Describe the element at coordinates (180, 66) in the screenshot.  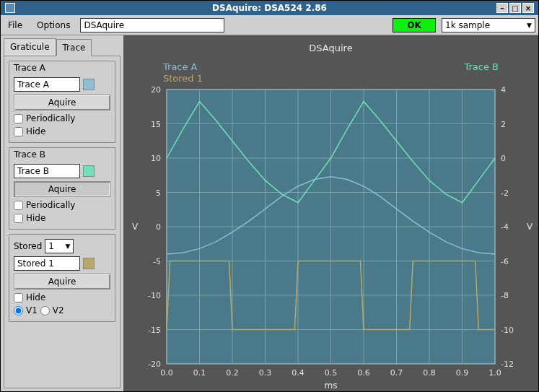
I see `svg-text: Trace A` at that location.